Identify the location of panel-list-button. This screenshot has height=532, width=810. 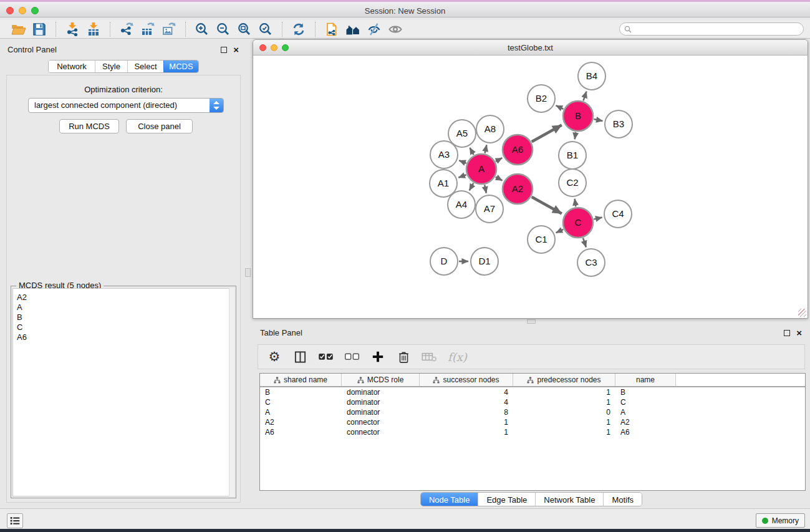
(15, 521).